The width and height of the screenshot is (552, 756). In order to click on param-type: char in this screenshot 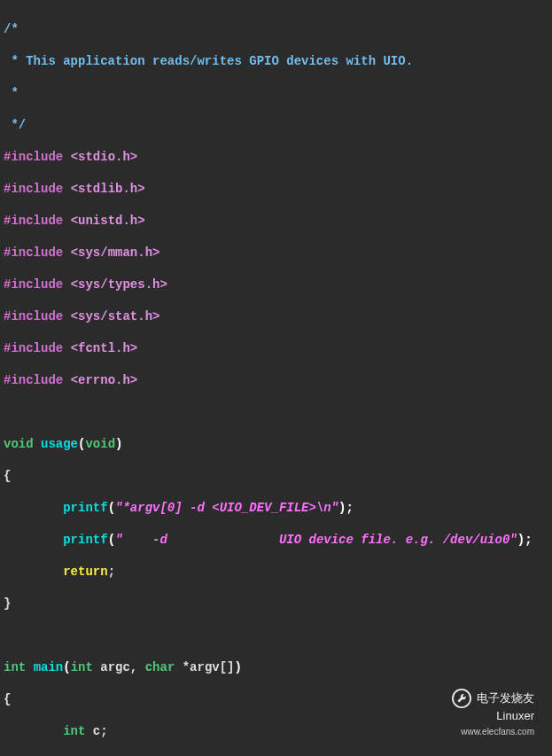, I will do `click(160, 667)`.